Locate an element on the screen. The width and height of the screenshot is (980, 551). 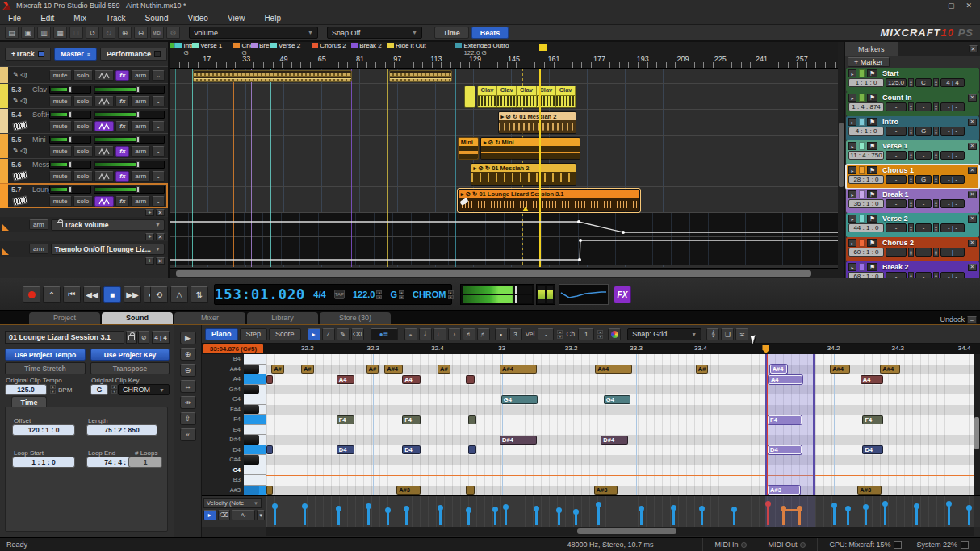
piano-key-gs4: G#4 is located at coordinates (234, 390).